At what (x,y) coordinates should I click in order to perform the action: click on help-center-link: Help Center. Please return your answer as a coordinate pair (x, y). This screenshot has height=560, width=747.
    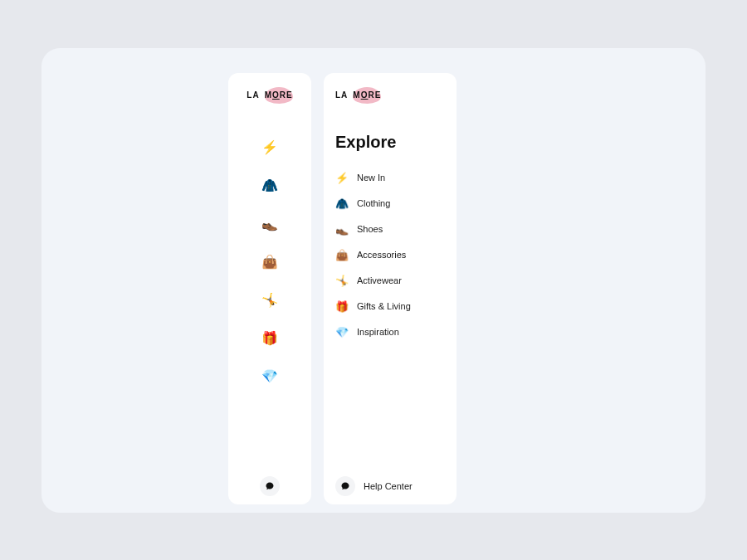
    Looking at the image, I should click on (390, 486).